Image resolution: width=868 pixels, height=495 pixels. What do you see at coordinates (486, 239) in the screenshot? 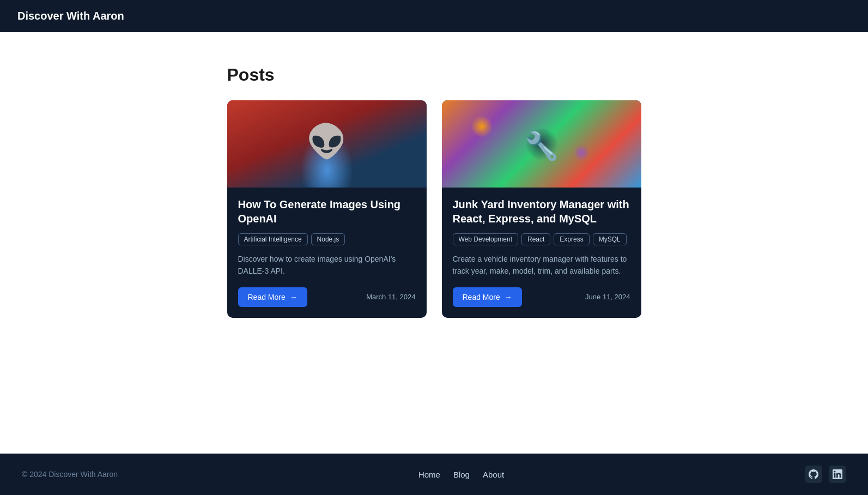
I see `tag-web-development: Web Development` at bounding box center [486, 239].